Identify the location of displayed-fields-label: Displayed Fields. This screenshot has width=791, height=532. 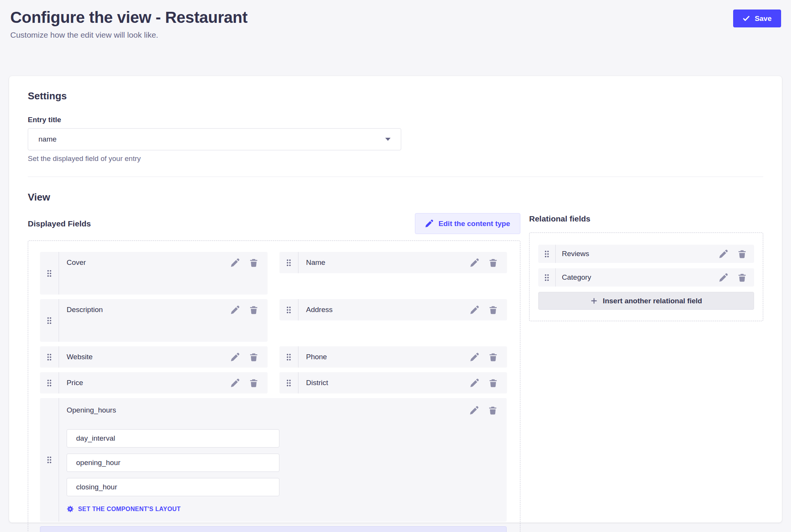
(59, 224).